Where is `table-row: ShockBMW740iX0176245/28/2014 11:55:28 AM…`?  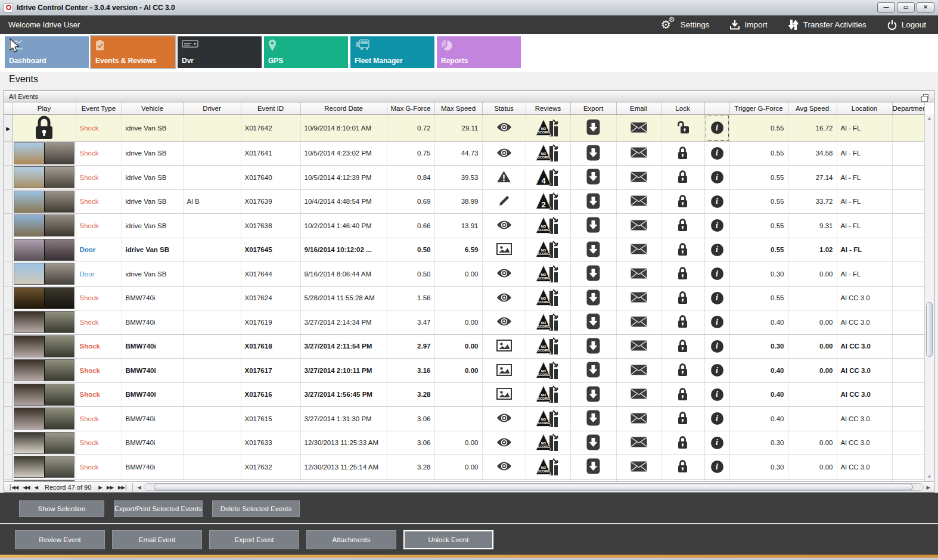
table-row: ShockBMW740iX0176245/28/2014 11:55:28 AM… is located at coordinates (464, 298).